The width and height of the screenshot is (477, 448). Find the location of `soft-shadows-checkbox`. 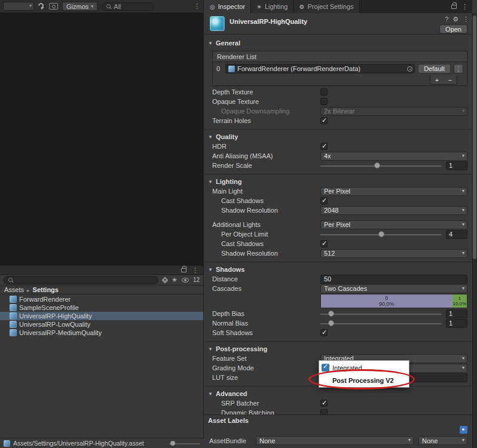

soft-shadows-checkbox is located at coordinates (324, 333).